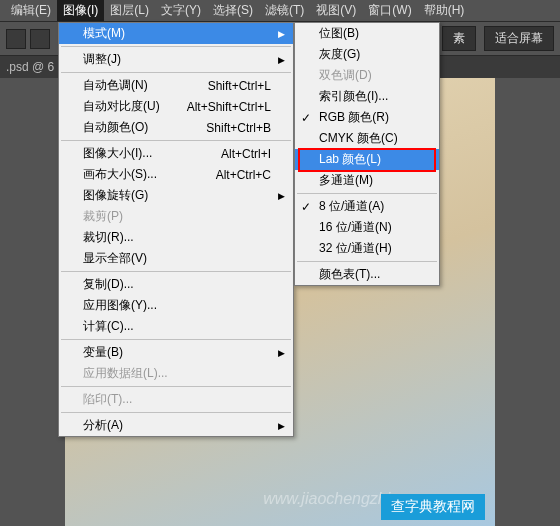 This screenshot has width=560, height=526. Describe the element at coordinates (176, 128) in the screenshot. I see `menu-entry: 自动颜色(O)Shift+Ctrl+B` at that location.